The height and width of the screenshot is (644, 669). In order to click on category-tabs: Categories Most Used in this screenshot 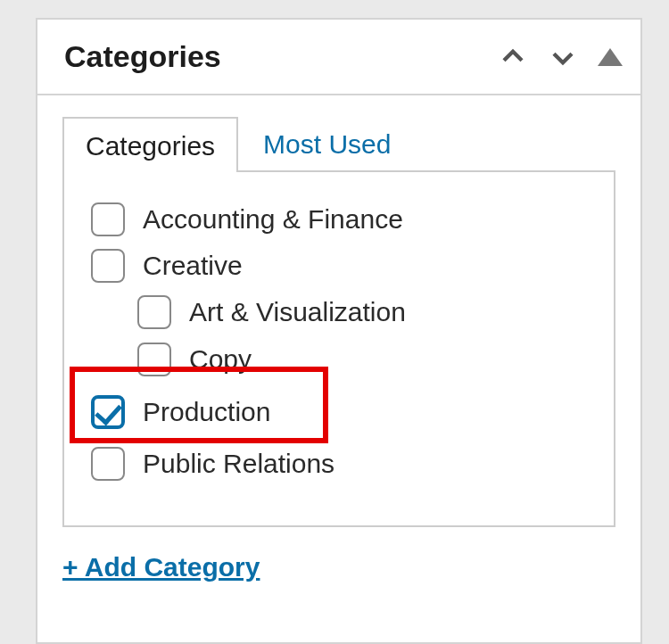, I will do `click(339, 144)`.